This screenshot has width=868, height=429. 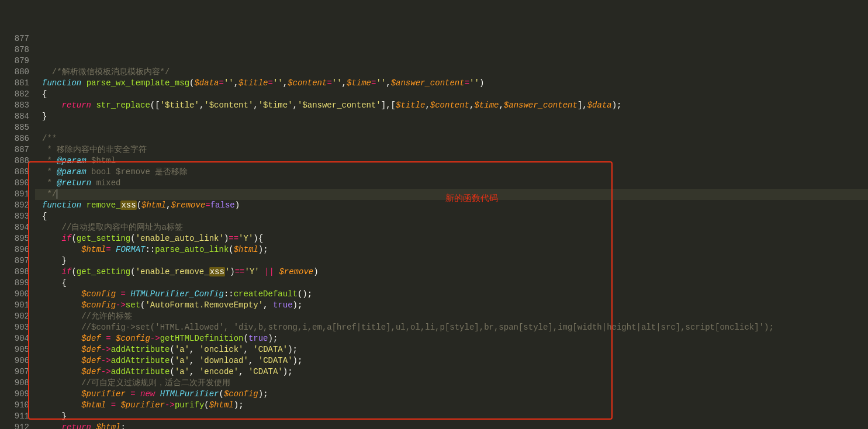 What do you see at coordinates (155, 394) in the screenshot?
I see `code-line-906: $purifier = new HTMLPurifier($config);` at bounding box center [155, 394].